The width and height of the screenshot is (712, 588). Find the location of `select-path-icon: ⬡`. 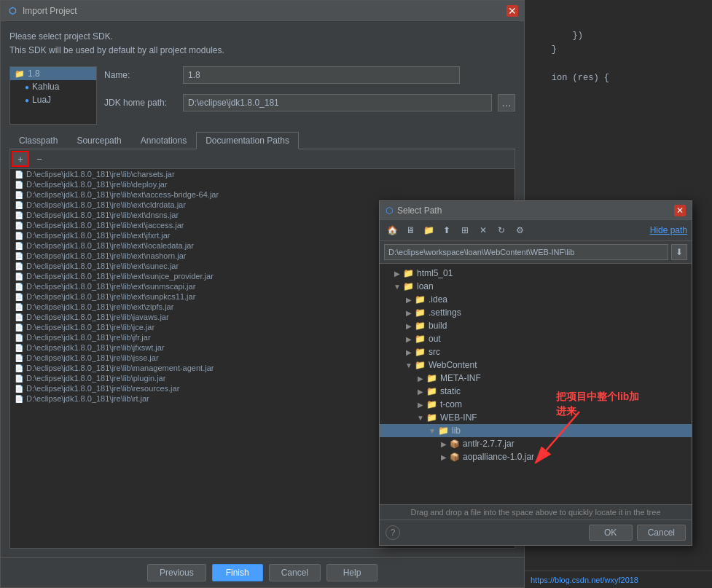

select-path-icon: ⬡ is located at coordinates (389, 211).